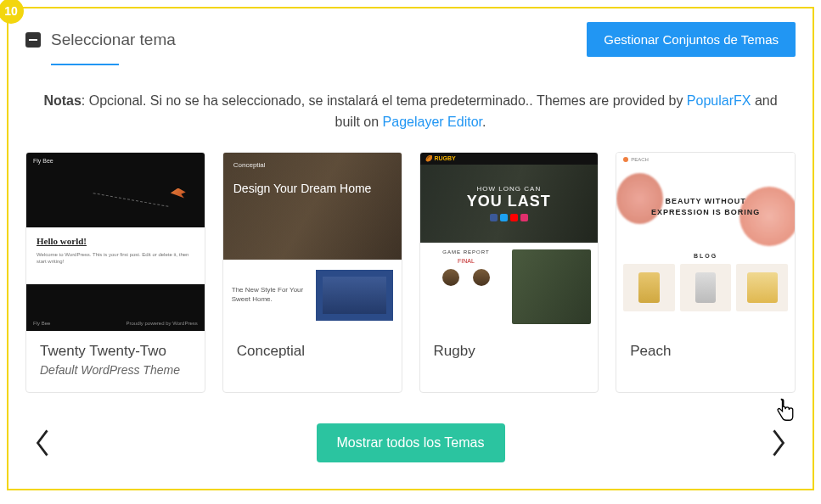  Describe the element at coordinates (509, 351) in the screenshot. I see `theme-name: Rugby` at that location.